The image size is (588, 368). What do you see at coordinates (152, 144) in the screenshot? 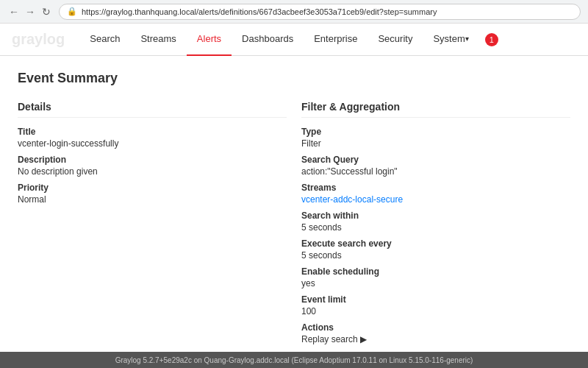
I see `title-value: vcenter-login-successfully` at bounding box center [152, 144].